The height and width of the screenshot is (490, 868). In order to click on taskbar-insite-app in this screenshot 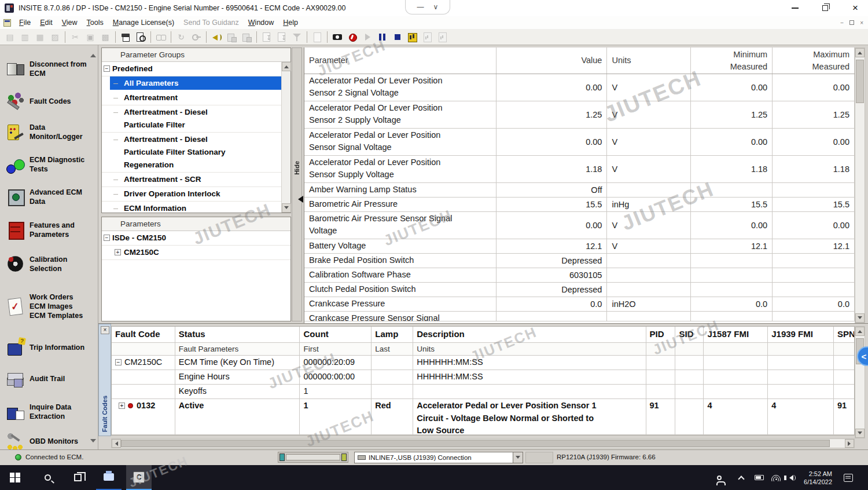, I will do `click(139, 477)`.